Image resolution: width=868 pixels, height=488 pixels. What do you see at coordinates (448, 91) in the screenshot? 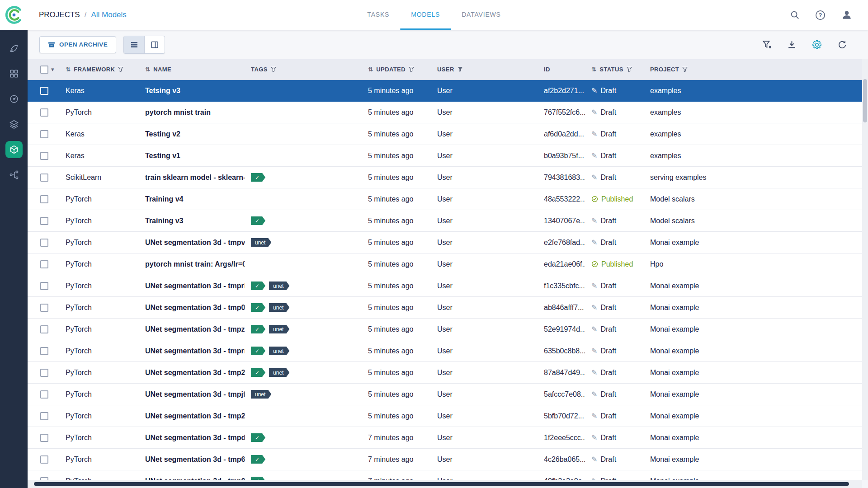
I see `table-row: Keras Tetsing v3 5 minutes ago User af2b…` at bounding box center [448, 91].